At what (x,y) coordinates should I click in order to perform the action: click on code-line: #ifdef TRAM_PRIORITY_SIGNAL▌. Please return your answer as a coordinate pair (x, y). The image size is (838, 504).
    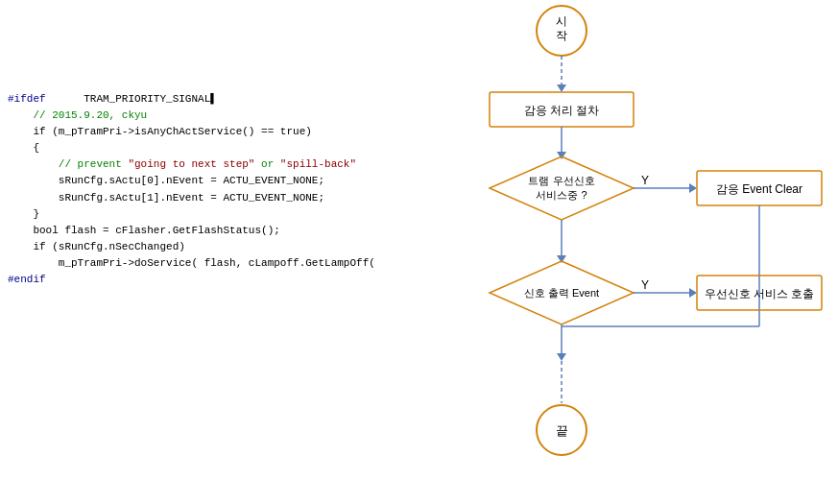
    Looking at the image, I should click on (187, 100).